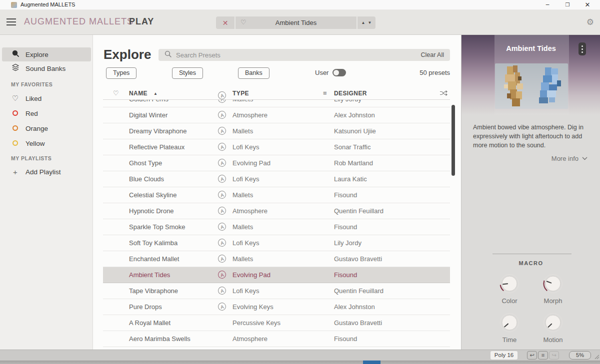 The height and width of the screenshot is (364, 600). Describe the element at coordinates (532, 254) in the screenshot. I see `macro-divider` at that location.